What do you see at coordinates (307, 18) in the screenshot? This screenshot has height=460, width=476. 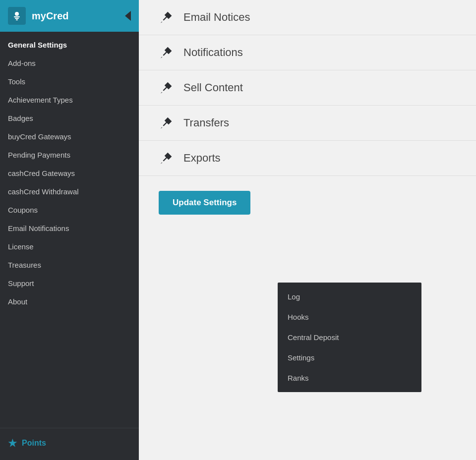 I see `menu-item-email-notices: Email Notices` at bounding box center [307, 18].